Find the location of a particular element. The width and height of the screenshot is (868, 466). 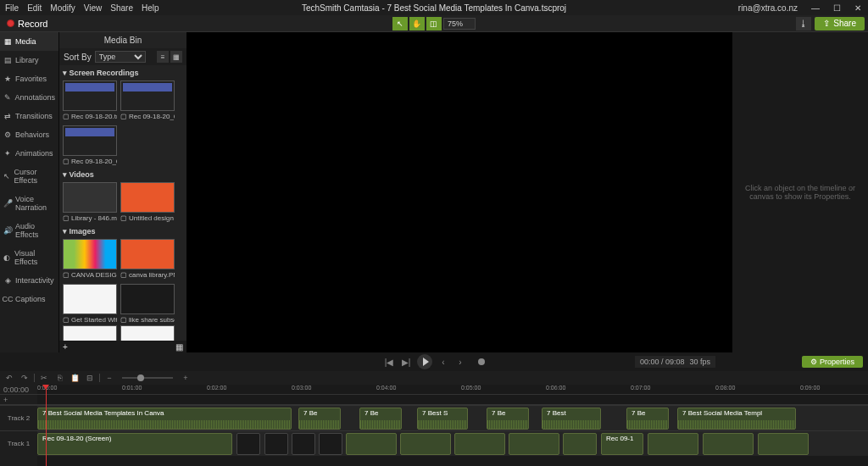

user-email: rina@xtra.co.nz is located at coordinates (768, 8).